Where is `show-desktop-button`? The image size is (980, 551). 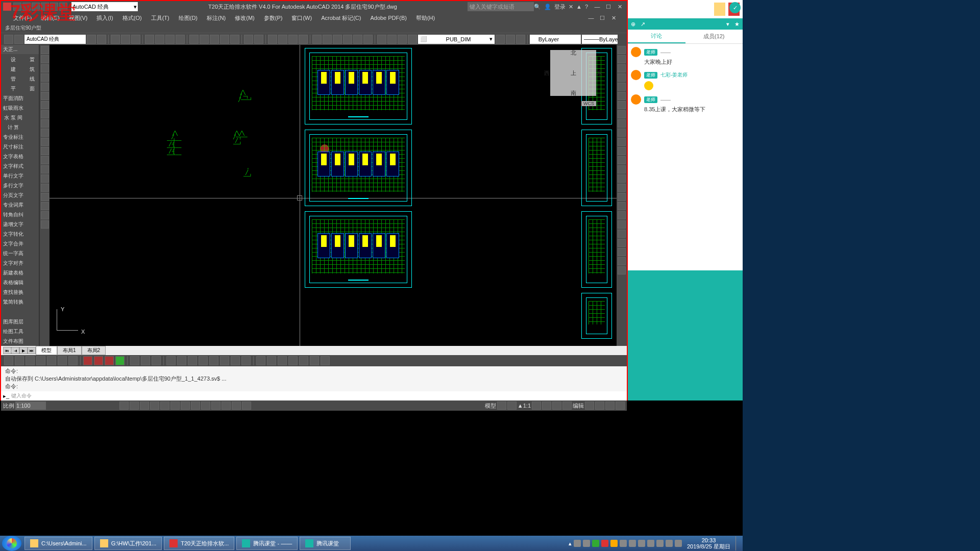 show-desktop-button is located at coordinates (738, 543).